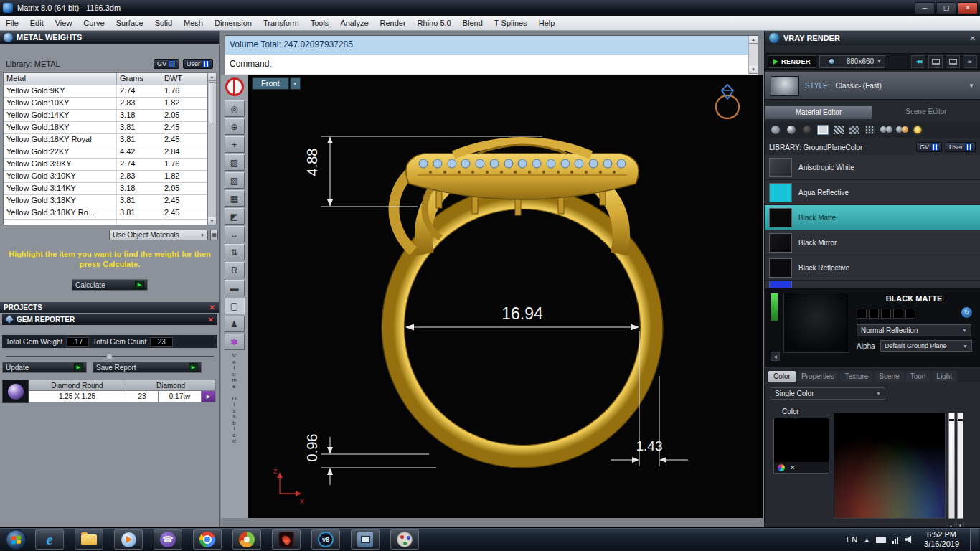 This screenshot has width=980, height=551. I want to click on matte-sphere-icon, so click(807, 130).